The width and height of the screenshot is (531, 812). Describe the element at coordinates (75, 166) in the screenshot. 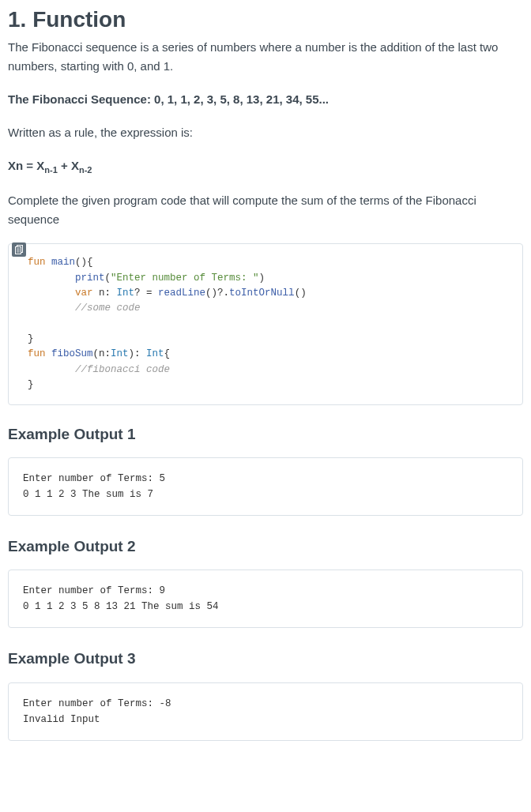

I see `rhs2: X` at that location.